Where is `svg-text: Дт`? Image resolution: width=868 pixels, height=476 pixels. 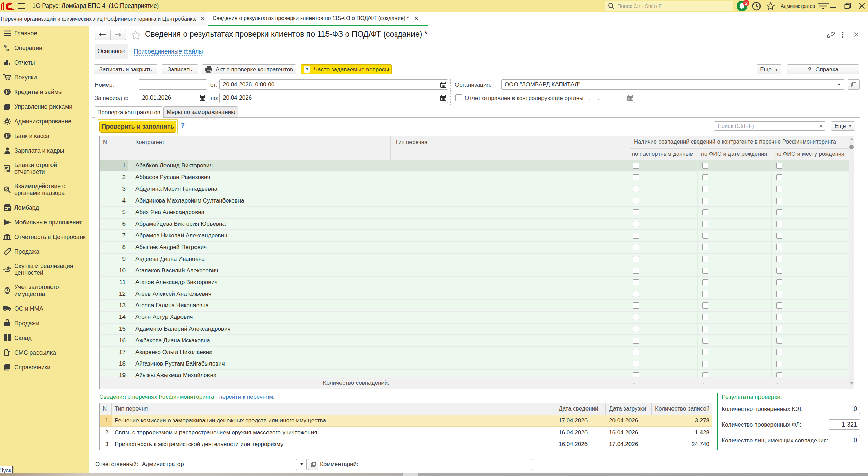 svg-text: Дт is located at coordinates (5, 46).